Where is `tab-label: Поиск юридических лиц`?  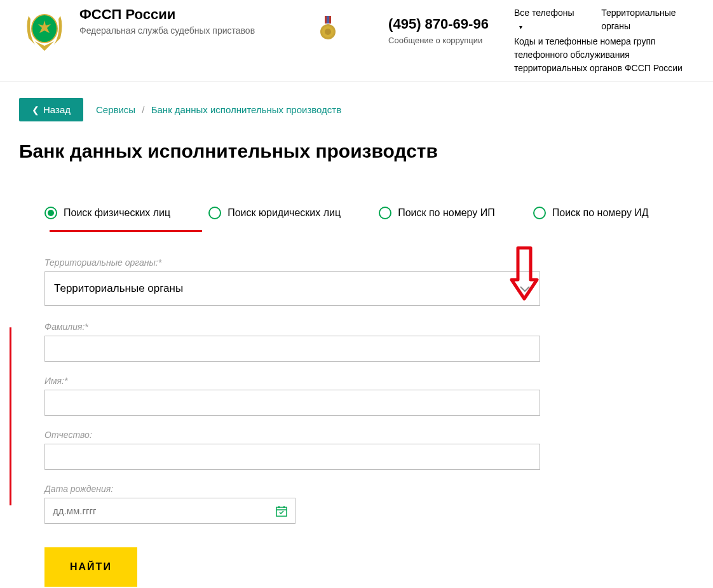
tab-label: Поиск юридических лиц is located at coordinates (284, 213).